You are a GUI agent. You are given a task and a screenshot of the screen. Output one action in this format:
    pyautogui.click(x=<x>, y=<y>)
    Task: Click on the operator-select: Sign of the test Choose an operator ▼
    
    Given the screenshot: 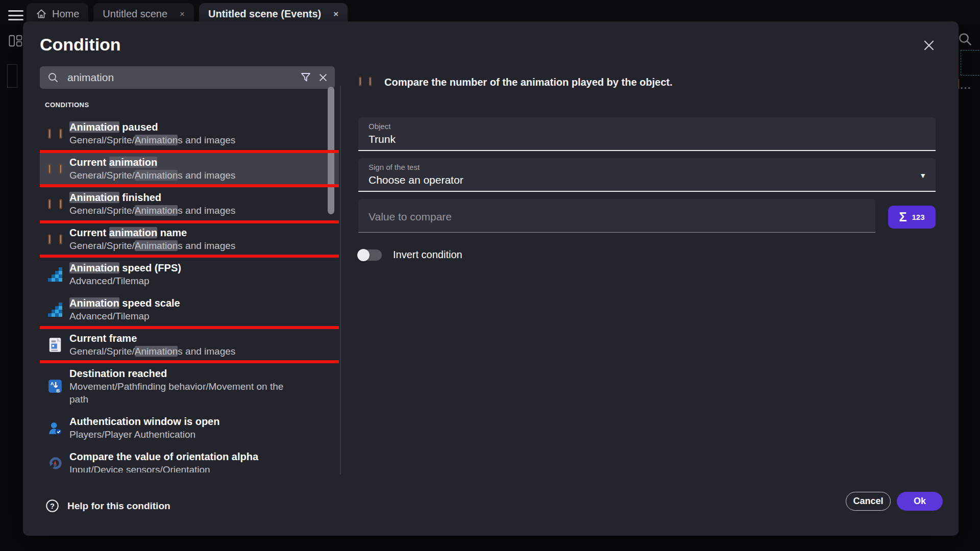 What is the action you would take?
    pyautogui.click(x=647, y=175)
    